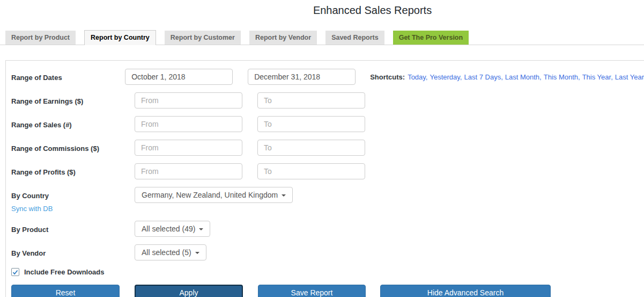 The image size is (644, 297). Describe the element at coordinates (15, 272) in the screenshot. I see `include-free-downloads-checkbox` at that location.